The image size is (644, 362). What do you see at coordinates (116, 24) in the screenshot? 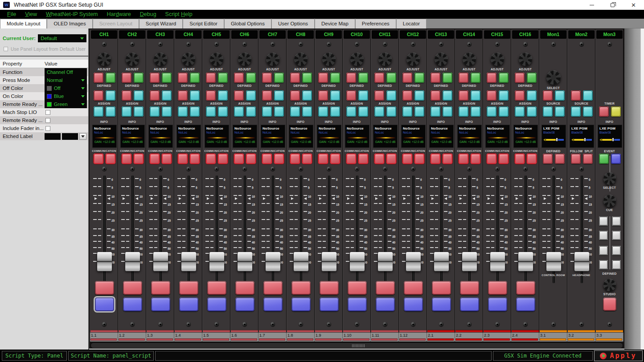
I see `tab-screen-layout: Screen Layout` at bounding box center [116, 24].